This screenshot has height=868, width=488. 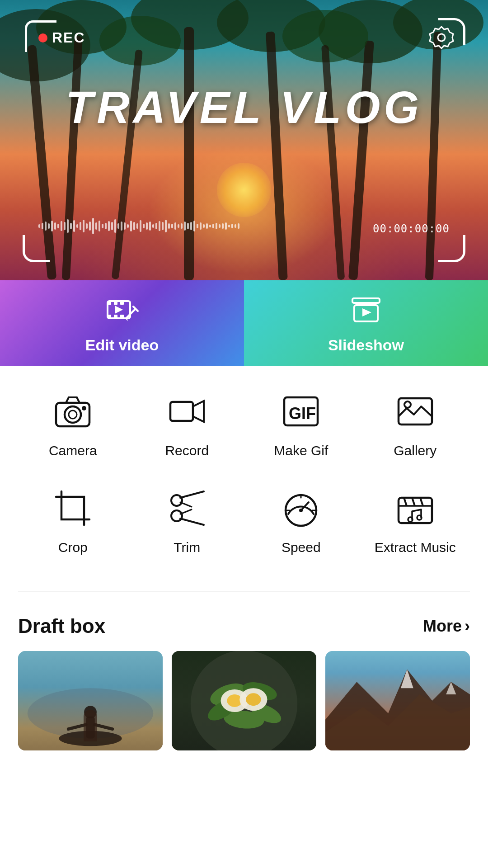 I want to click on tool-speed: Speed, so click(x=301, y=520).